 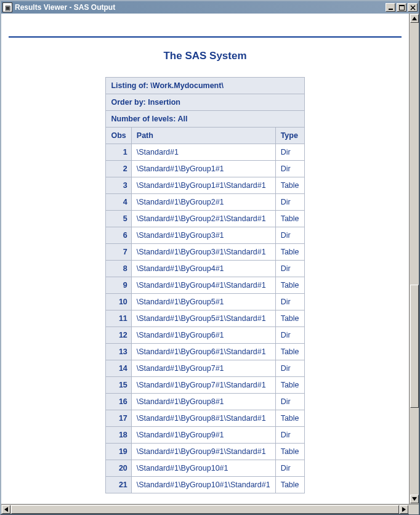 I want to click on path-cell: \Standard#1\ByGroup2#1\Standard#1, so click(x=203, y=219).